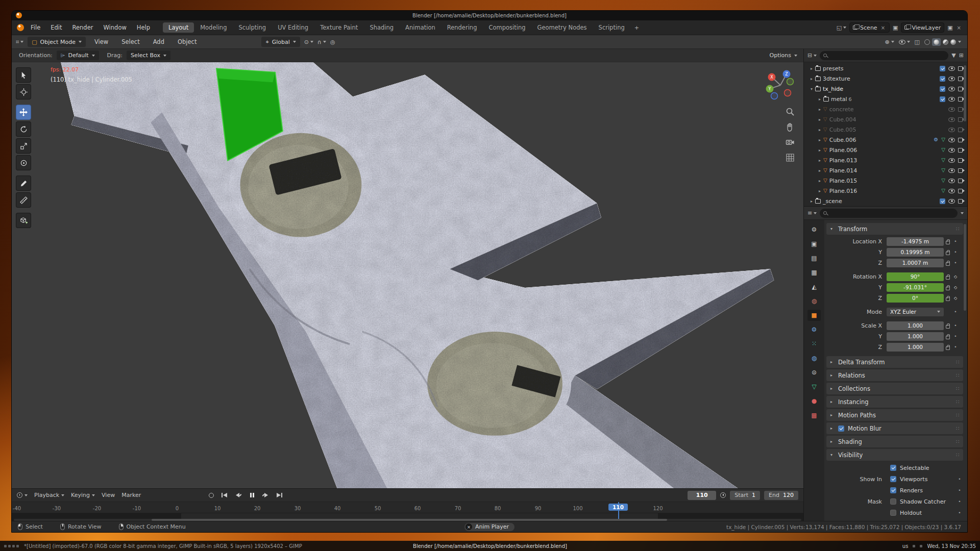 This screenshot has height=551, width=980. What do you see at coordinates (953, 42) in the screenshot?
I see `shading-rendered-icon` at bounding box center [953, 42].